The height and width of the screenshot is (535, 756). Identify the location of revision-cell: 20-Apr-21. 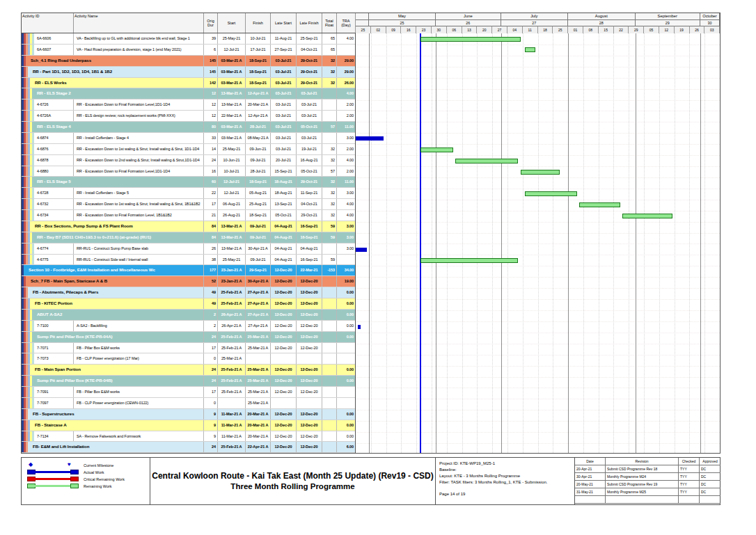
(590, 469).